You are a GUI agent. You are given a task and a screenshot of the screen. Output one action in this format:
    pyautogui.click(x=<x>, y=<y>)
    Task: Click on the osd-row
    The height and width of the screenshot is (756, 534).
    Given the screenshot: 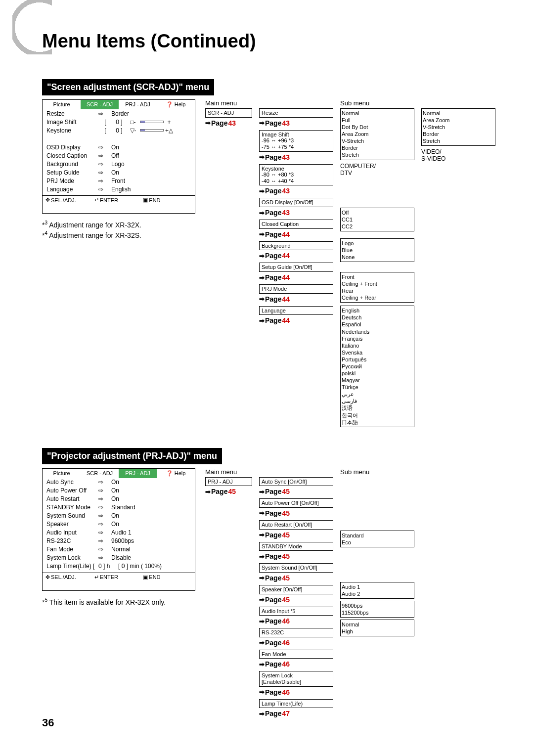 What is the action you would take?
    pyautogui.click(x=119, y=138)
    